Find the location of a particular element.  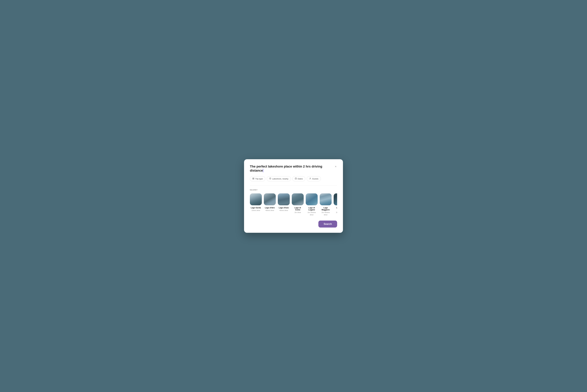

lago-iseo-time: 45min drive is located at coordinates (284, 210).